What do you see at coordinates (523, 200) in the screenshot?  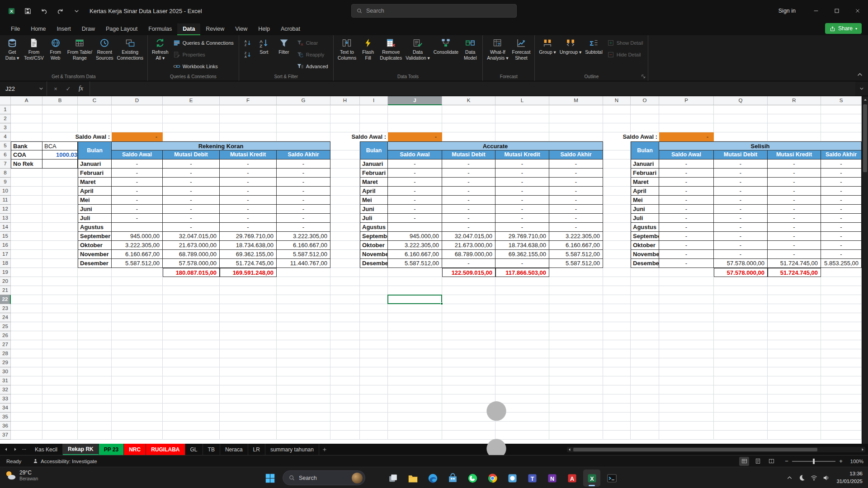 I see `cell-L11: -` at bounding box center [523, 200].